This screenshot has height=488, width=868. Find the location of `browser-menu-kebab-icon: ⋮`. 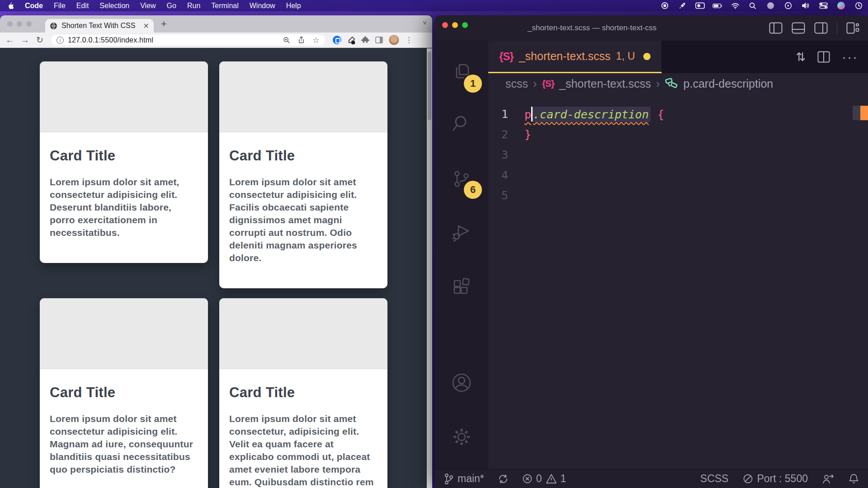

browser-menu-kebab-icon: ⋮ is located at coordinates (409, 40).